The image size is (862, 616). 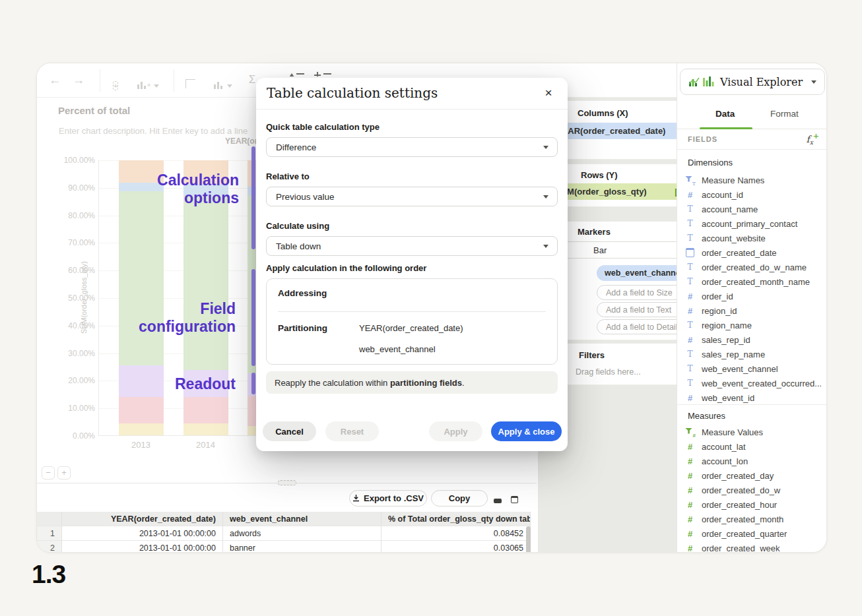 I want to click on dimension-field-item: web_event_id, so click(x=753, y=397).